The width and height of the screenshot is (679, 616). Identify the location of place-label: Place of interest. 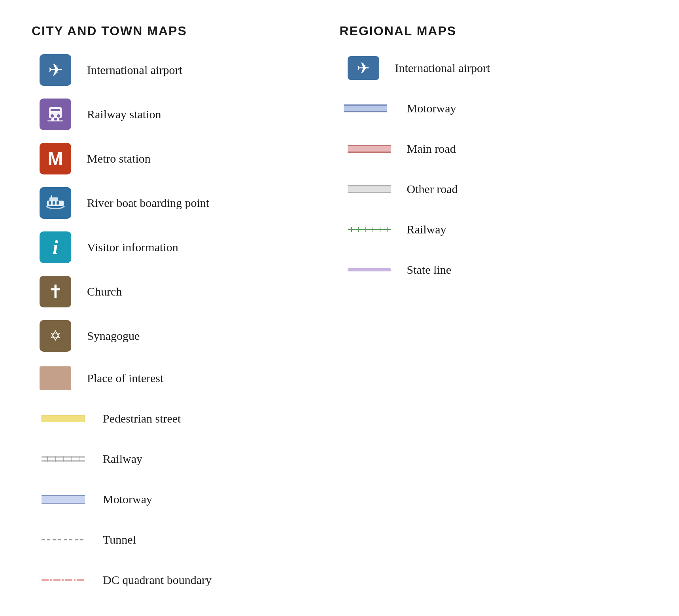
(125, 378).